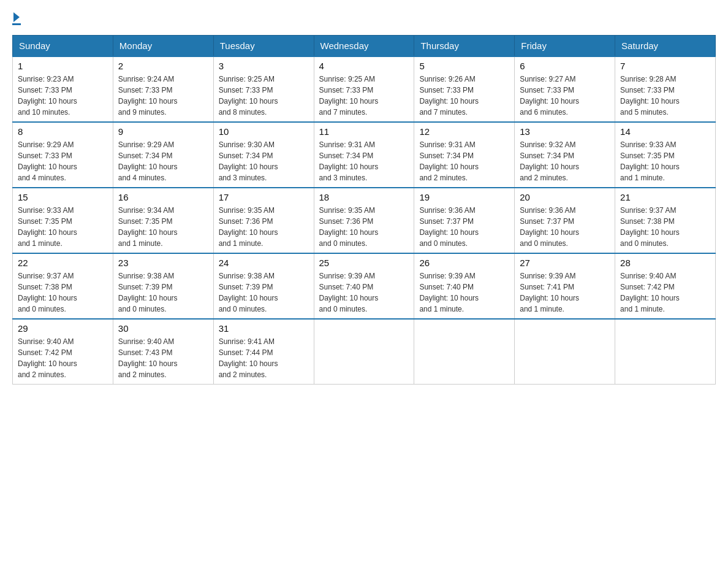 The height and width of the screenshot is (563, 728). What do you see at coordinates (364, 66) in the screenshot?
I see `day-number: 4` at bounding box center [364, 66].